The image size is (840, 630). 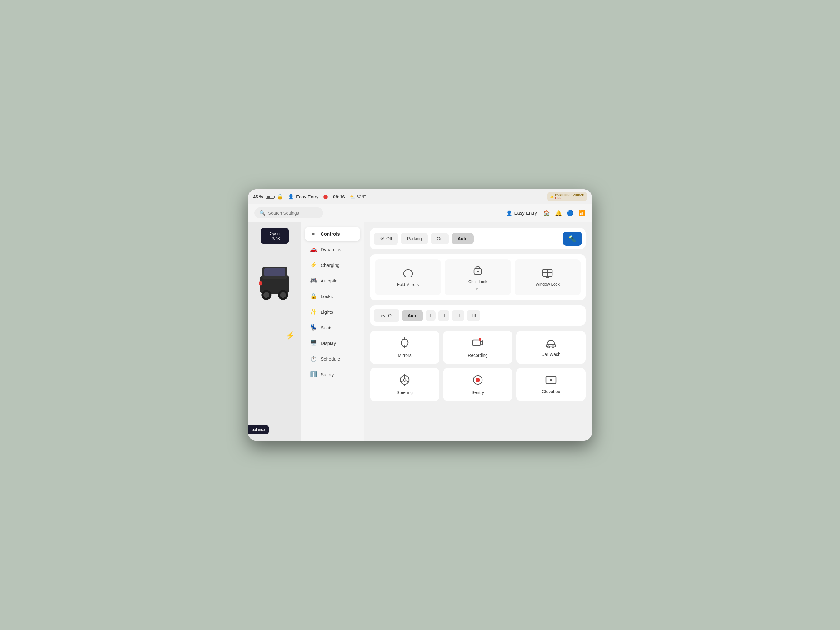 I want to click on battery-bar, so click(x=270, y=197).